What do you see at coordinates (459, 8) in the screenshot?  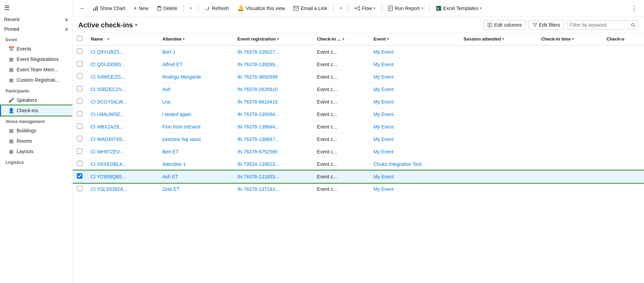 I see `excel-templates-button: X Excel Templates ▾` at bounding box center [459, 8].